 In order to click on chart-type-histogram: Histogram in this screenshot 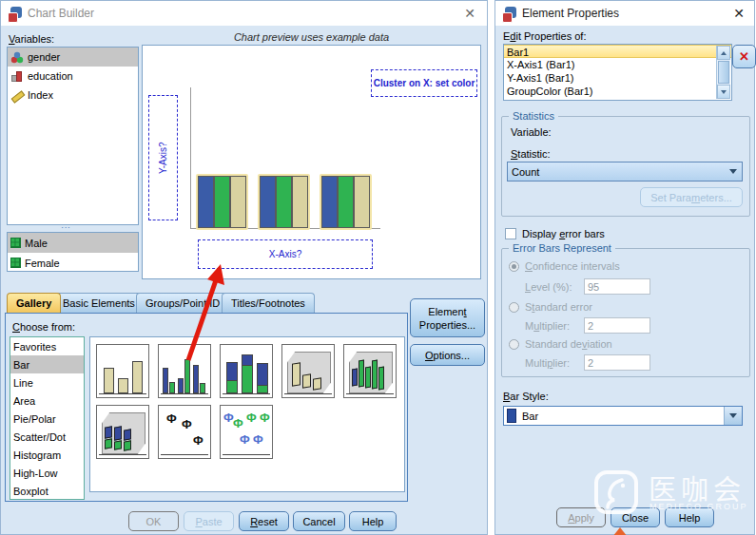, I will do `click(48, 454)`.